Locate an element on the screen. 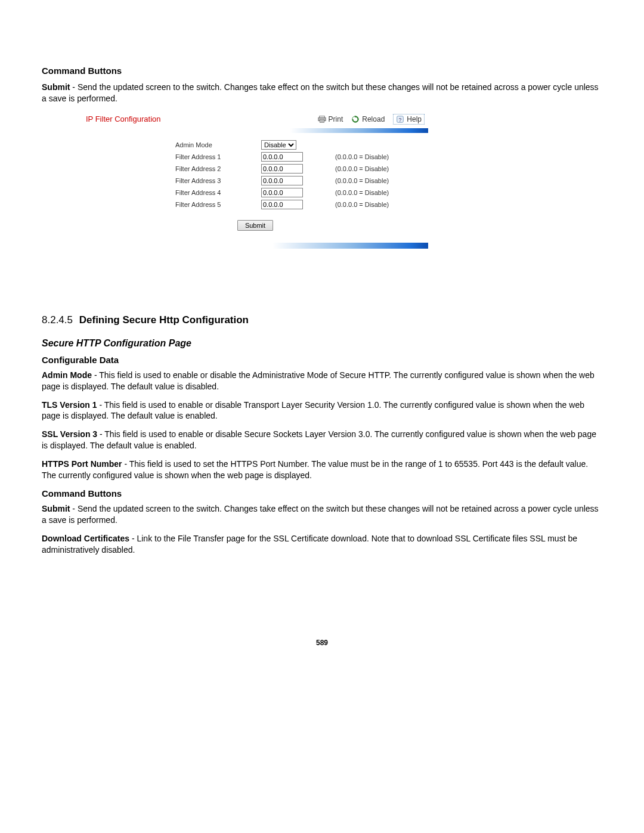 The width and height of the screenshot is (644, 833). submit-label-top: Submit is located at coordinates (56, 87).